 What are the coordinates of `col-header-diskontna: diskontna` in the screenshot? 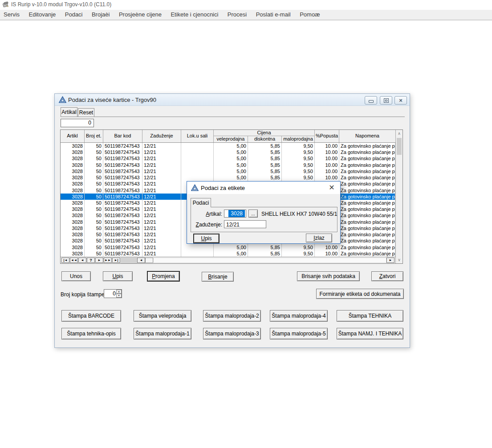 It's located at (265, 139).